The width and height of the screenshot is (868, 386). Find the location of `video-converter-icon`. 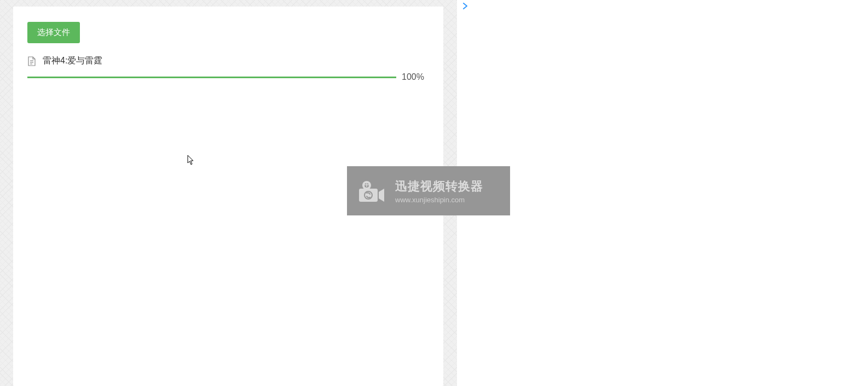

video-converter-icon is located at coordinates (372, 191).